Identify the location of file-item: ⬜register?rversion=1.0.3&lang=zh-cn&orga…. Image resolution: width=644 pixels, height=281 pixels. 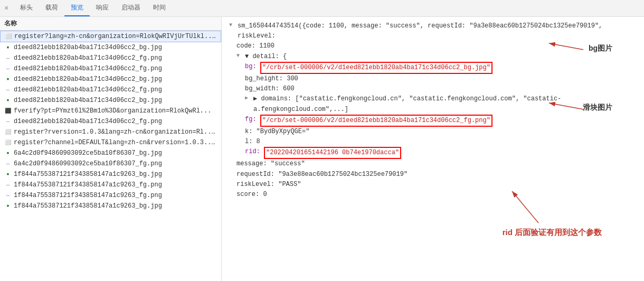
(111, 132).